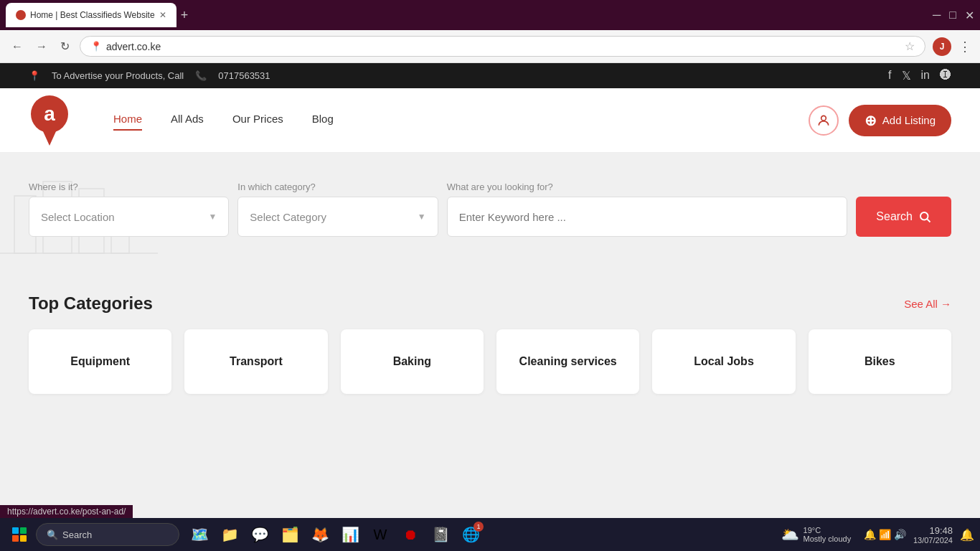  Describe the element at coordinates (17, 47) in the screenshot. I see `back-button: ←` at that location.